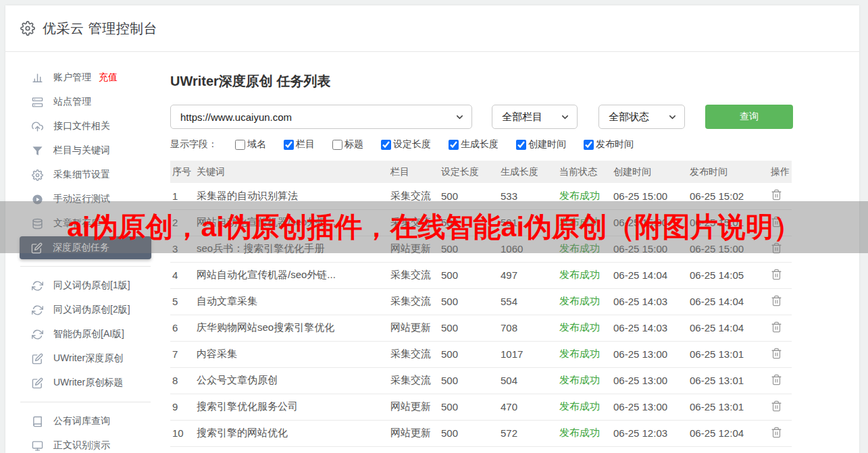 The image size is (868, 453). I want to click on create-time-cell: 06-25 14:03, so click(650, 328).